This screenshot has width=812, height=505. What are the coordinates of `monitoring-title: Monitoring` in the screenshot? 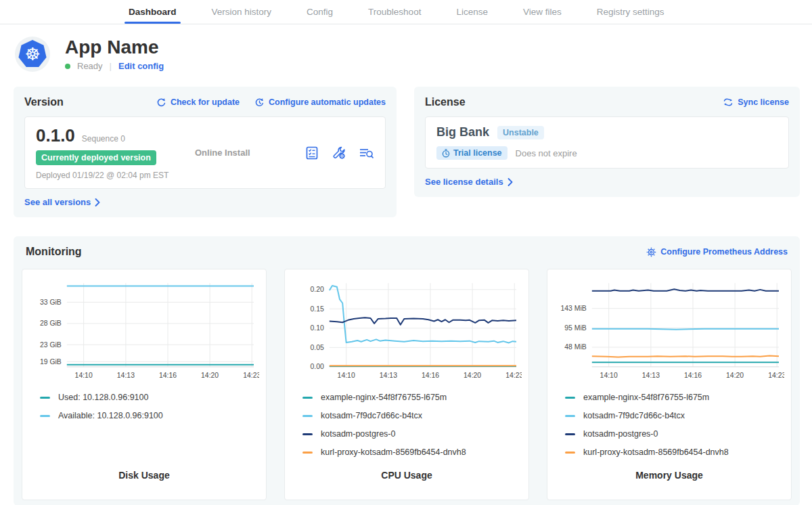 It's located at (54, 252).